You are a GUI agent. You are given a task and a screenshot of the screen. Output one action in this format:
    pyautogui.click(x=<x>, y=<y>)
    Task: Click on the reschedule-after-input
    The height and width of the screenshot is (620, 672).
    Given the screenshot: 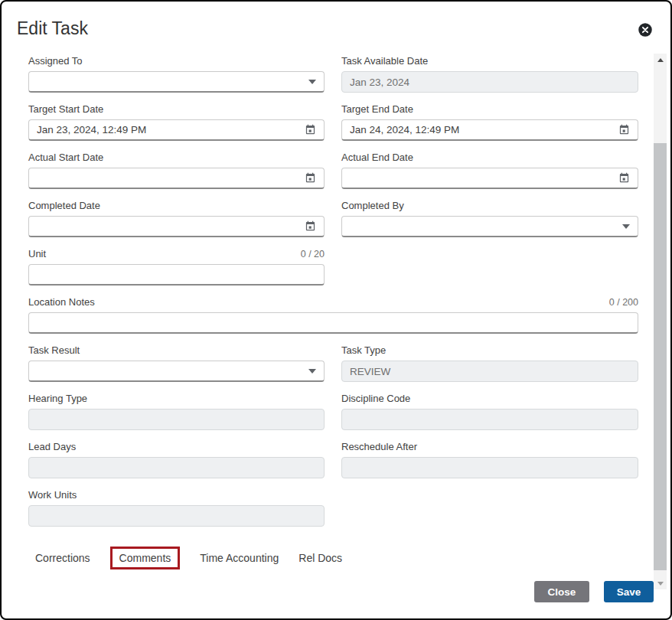 What is the action you would take?
    pyautogui.click(x=490, y=468)
    